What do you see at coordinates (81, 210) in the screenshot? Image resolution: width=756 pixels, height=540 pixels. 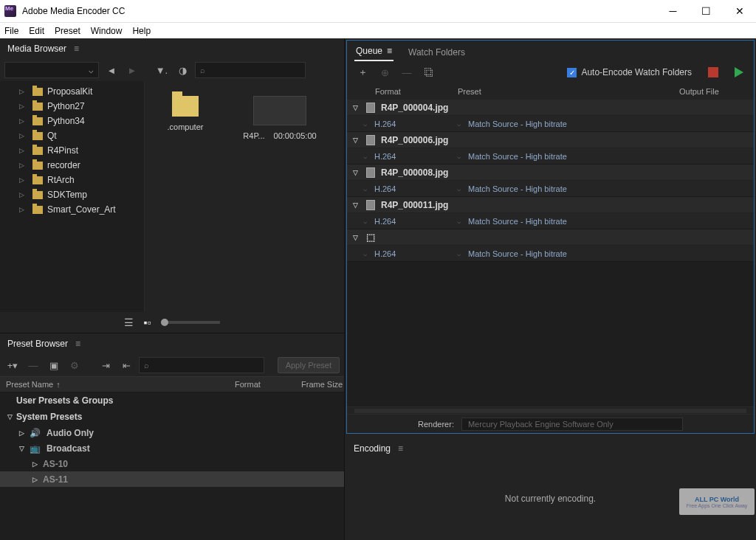 I see `folder-label: Smart_Cover_Art` at bounding box center [81, 210].